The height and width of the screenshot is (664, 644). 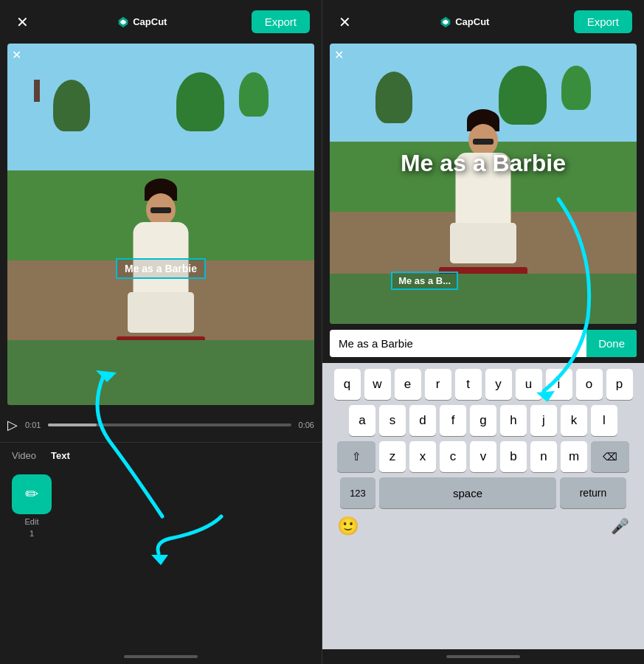 I want to click on key-j: j, so click(x=544, y=421).